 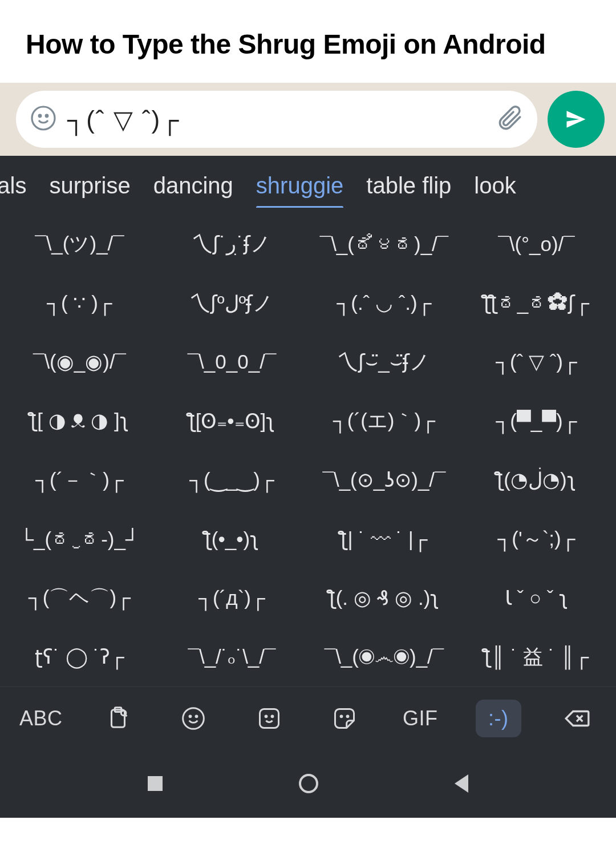 I want to click on kaomoji-cell: Ɩ ˇ ○ ˇ ʅ, so click(x=536, y=598).